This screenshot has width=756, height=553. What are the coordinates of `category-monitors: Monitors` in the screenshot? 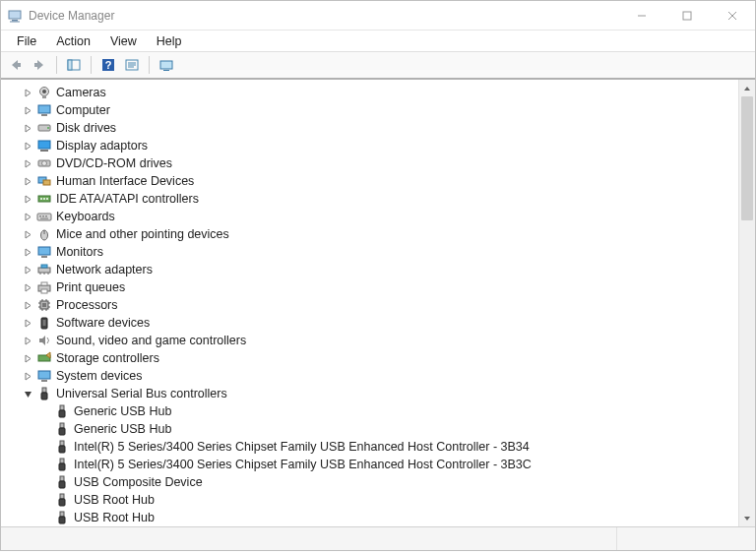 It's located at (372, 252).